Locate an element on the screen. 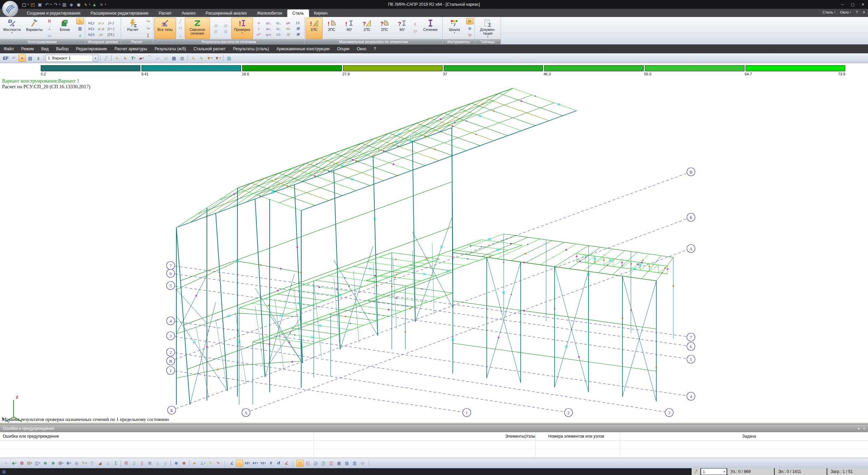  ribbon-button-blocks: Блоки is located at coordinates (65, 29).